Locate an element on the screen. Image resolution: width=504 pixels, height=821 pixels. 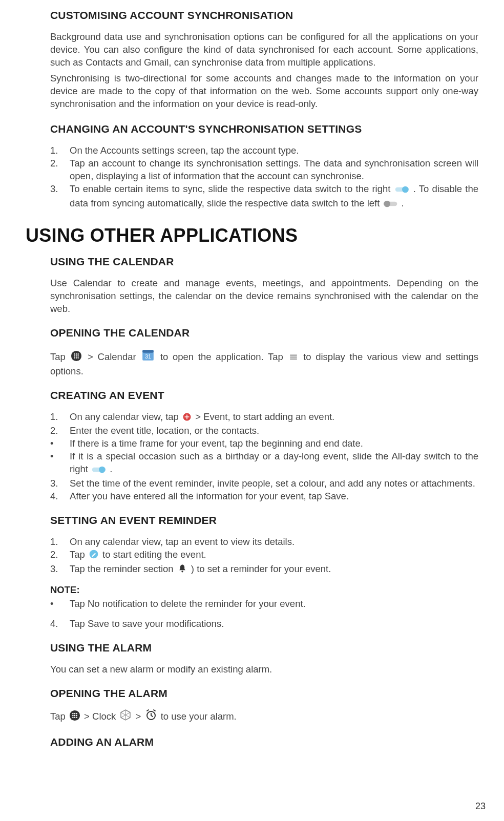
heading-opening-calendar: OPENING THE CALENDAR is located at coordinates (264, 333).